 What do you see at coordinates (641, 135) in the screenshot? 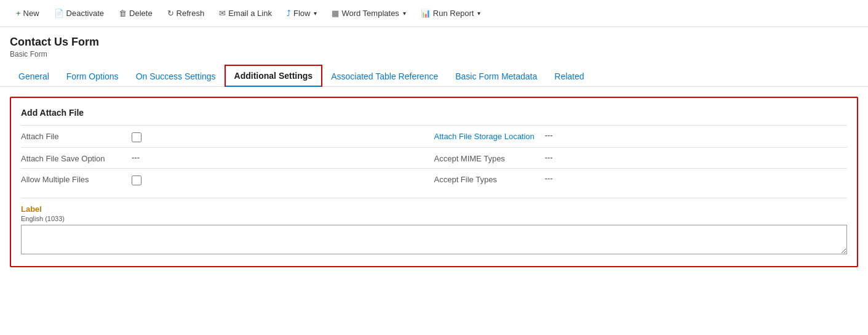
I see `right-attach-file-storage: Attach File Storage Location ---` at bounding box center [641, 135].